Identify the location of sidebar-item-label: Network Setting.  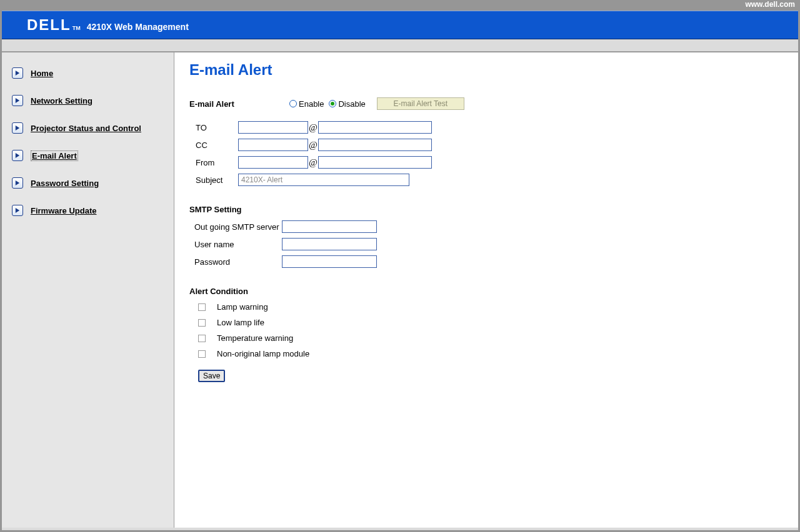
(61, 101).